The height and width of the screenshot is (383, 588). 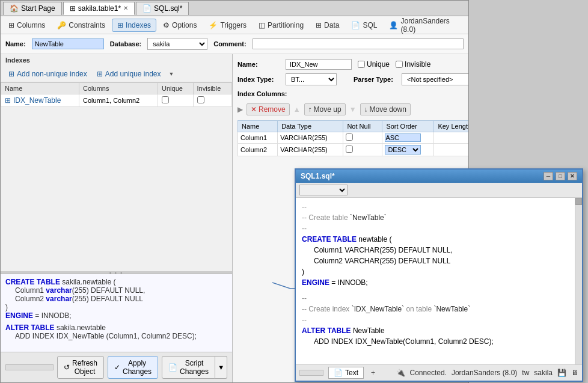 I want to click on col2-name: Column2, so click(x=258, y=150).